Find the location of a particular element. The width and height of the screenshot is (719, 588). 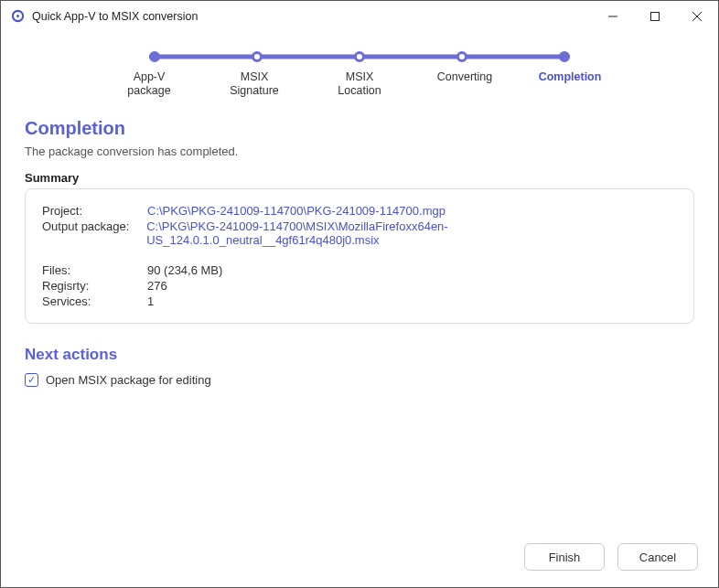

stepper-label-4: Completion is located at coordinates (570, 84).